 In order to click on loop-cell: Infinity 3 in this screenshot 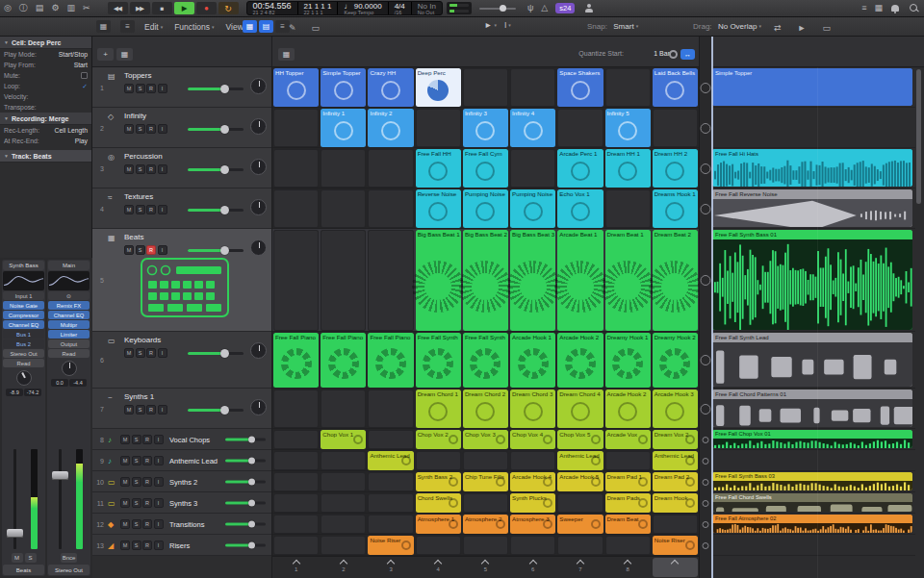, I will do `click(485, 128)`.